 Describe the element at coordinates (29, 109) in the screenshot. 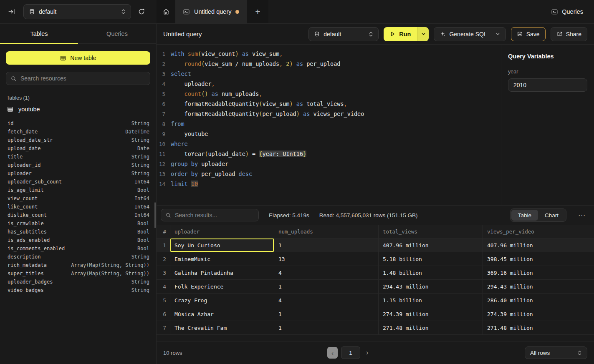

I see `table-name: youtube` at that location.